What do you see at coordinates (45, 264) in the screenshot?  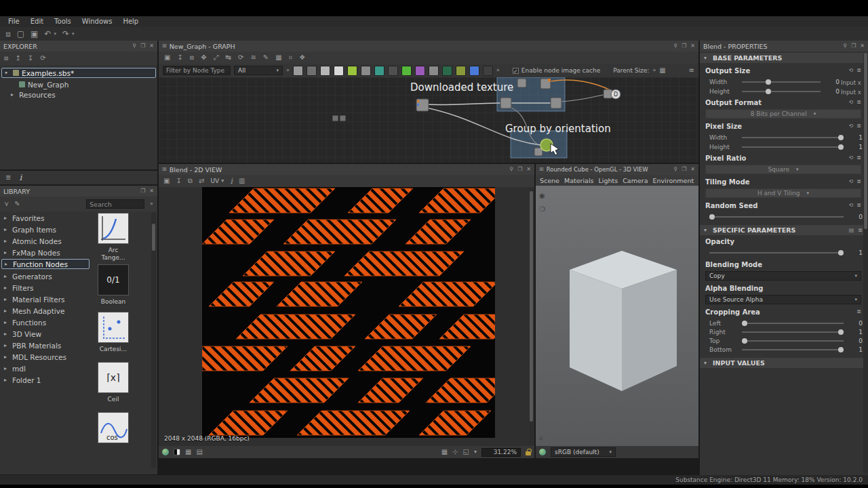 I see `library-tree-item-function-nodes: ▸Function Nodes` at bounding box center [45, 264].